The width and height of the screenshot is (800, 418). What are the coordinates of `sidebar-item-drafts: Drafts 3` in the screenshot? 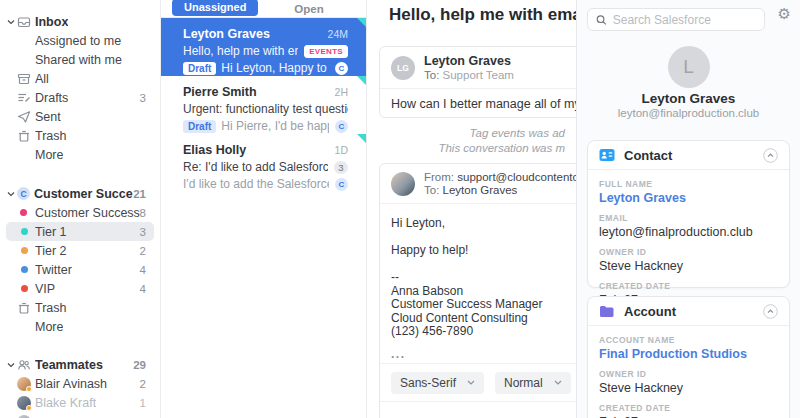 It's located at (80, 98).